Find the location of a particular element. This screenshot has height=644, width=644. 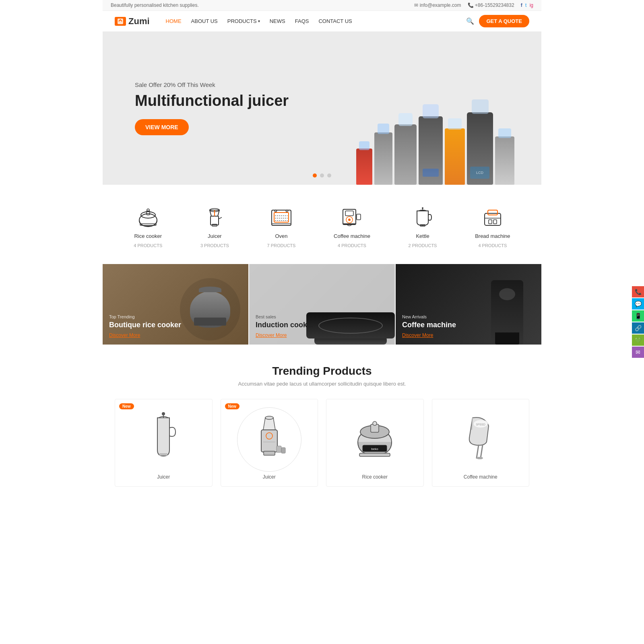

coffee-card-content: New Arrivals Coffee machine Discover Mor… is located at coordinates (429, 326).